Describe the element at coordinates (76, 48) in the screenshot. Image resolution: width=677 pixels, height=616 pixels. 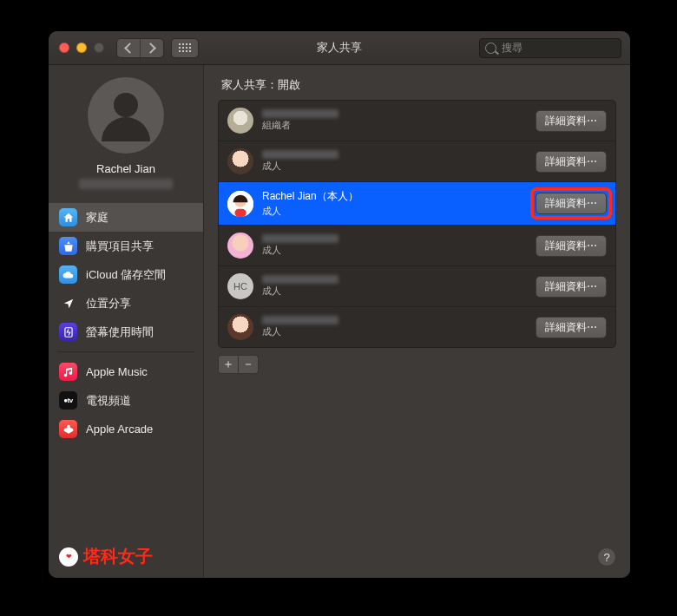
I see `traffic-lights` at that location.